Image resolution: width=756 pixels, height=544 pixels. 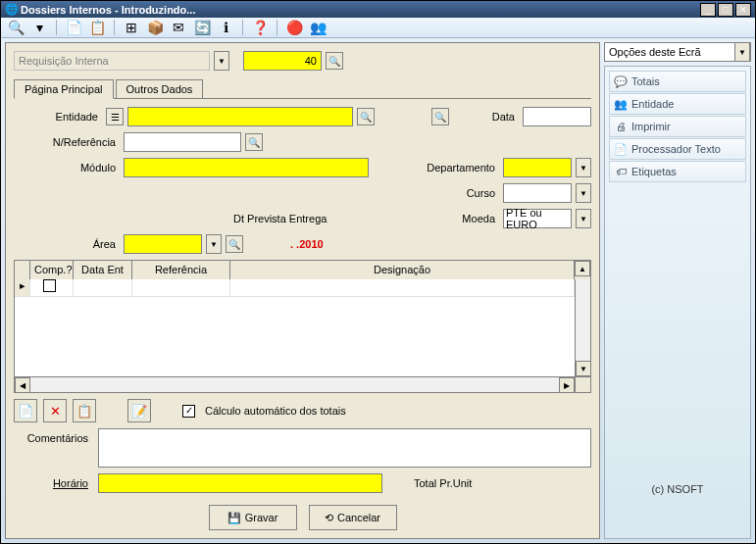 I want to click on entidade-list-icon: ☰, so click(x=115, y=117).